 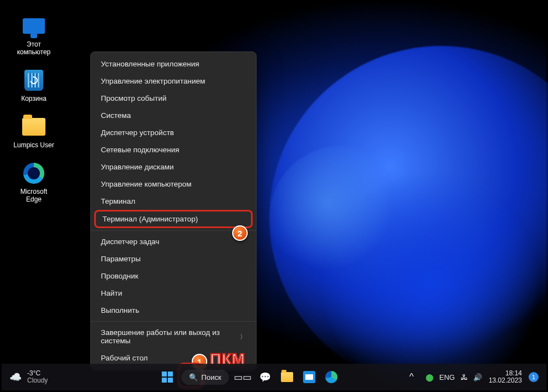 What do you see at coordinates (34, 26) in the screenshot?
I see `monitor-icon` at bounding box center [34, 26].